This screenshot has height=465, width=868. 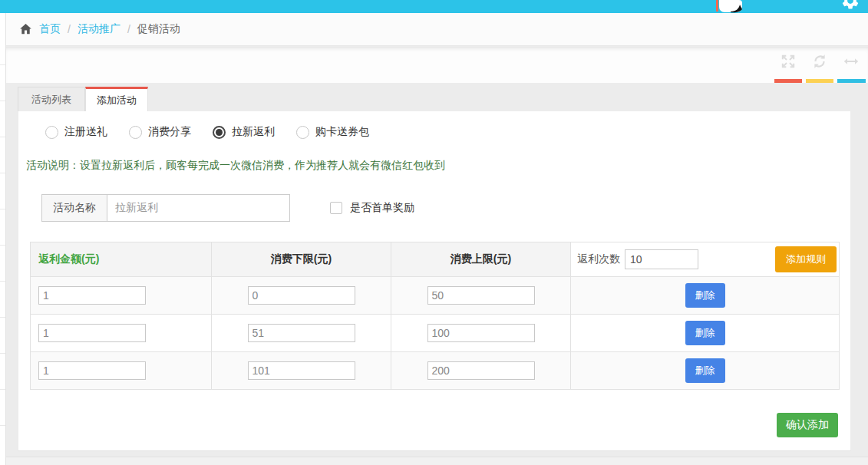 What do you see at coordinates (117, 99) in the screenshot?
I see `tab-add-activity: 添加活动` at bounding box center [117, 99].